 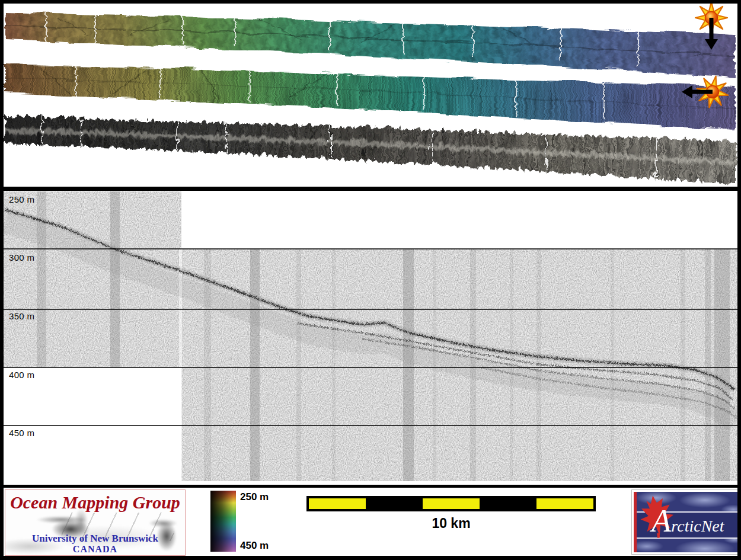 What do you see at coordinates (688, 524) in the screenshot?
I see `arcticnet-wordmark: ArcticNet` at bounding box center [688, 524].